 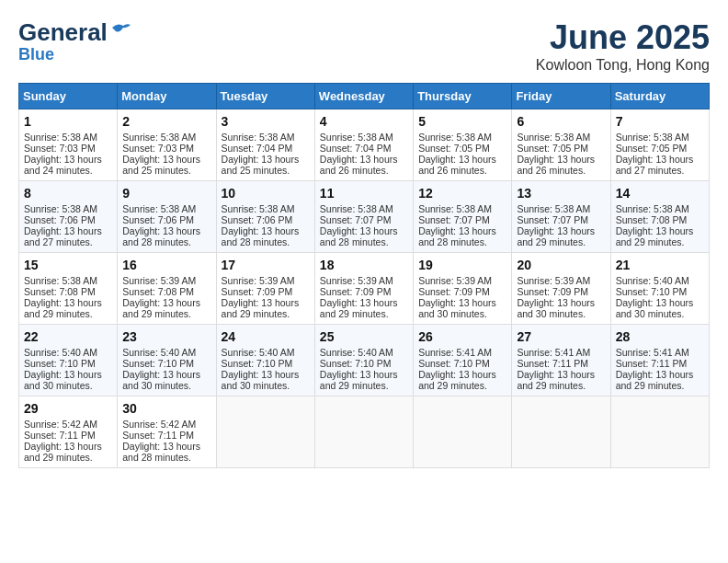 I want to click on day-number: 1, so click(x=68, y=121).